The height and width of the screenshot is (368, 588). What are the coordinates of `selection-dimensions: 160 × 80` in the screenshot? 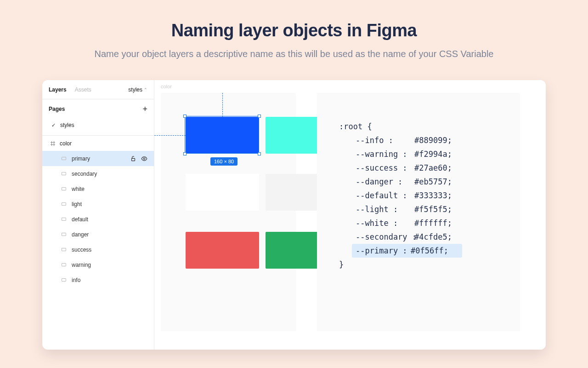 It's located at (224, 161).